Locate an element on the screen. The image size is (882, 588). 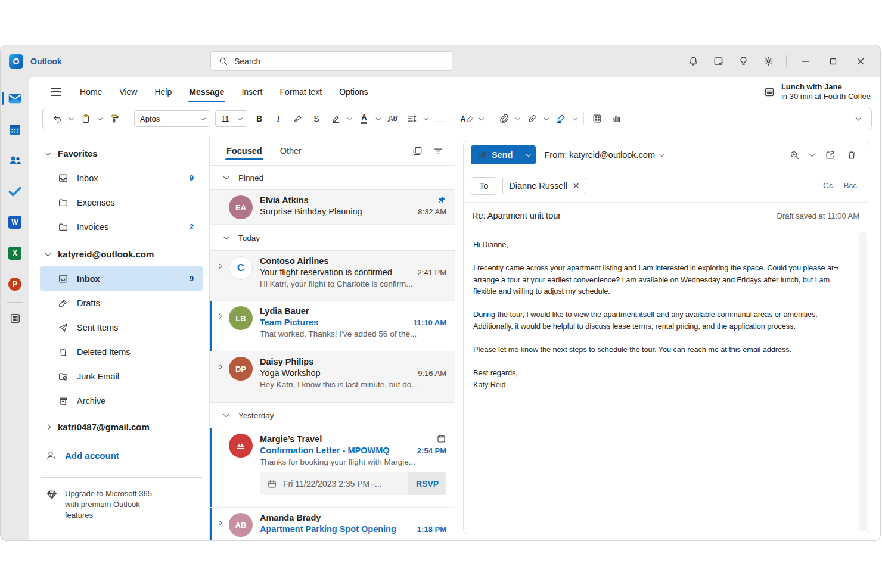
bold-button: B is located at coordinates (259, 119).